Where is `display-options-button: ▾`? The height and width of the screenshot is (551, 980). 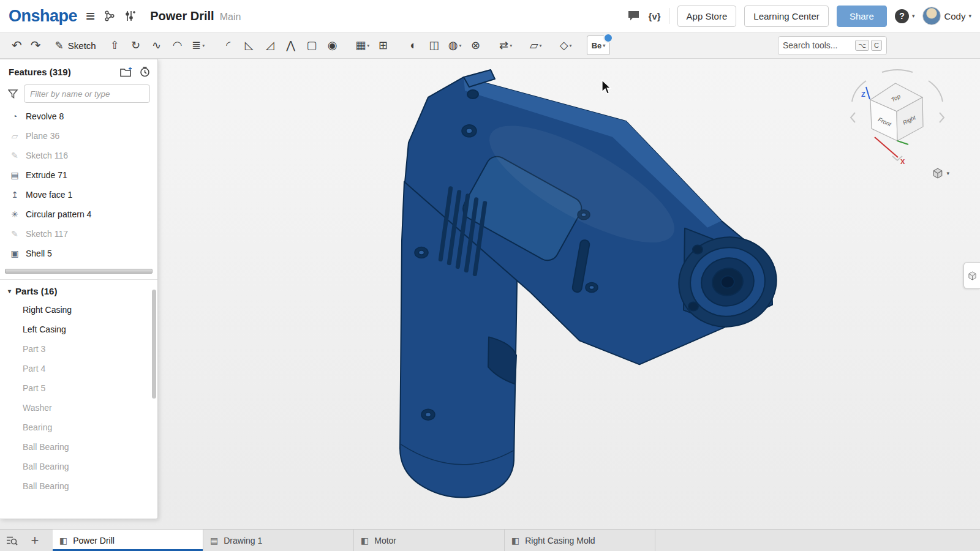 display-options-button: ▾ is located at coordinates (941, 173).